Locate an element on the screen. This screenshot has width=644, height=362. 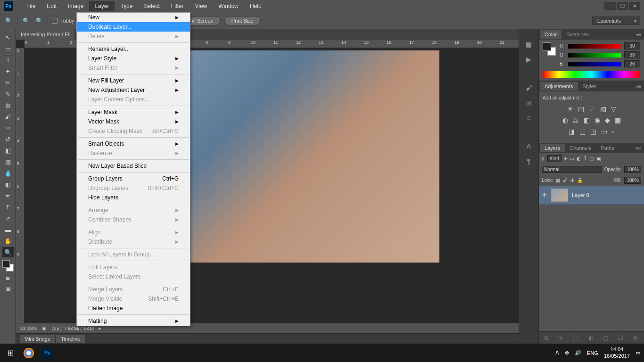
lock-transparency-icon: ▩ is located at coordinates (558, 180).